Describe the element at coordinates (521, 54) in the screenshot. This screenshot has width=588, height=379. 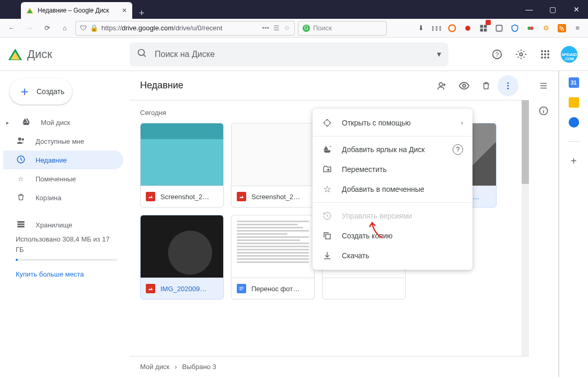
I see `settings-button` at that location.